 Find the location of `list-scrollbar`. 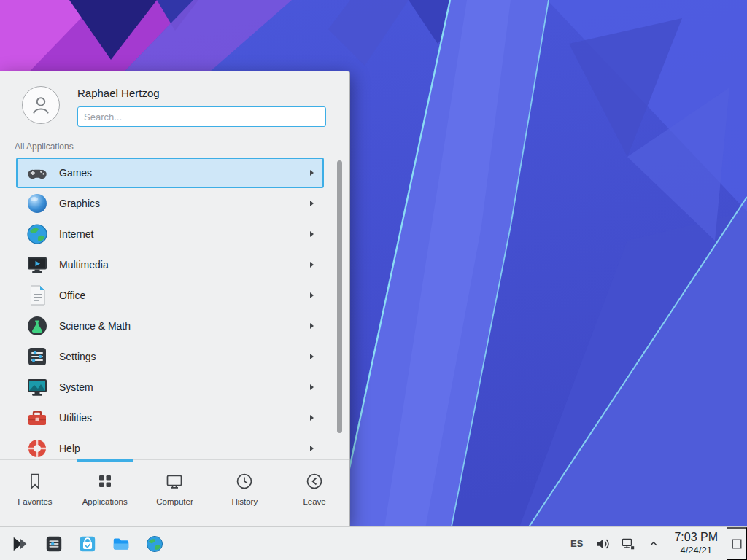

list-scrollbar is located at coordinates (340, 297).